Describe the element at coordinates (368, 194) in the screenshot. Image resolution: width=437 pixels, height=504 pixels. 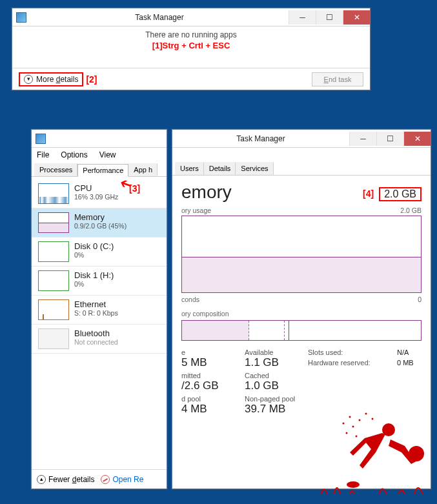
I see `annotation-4: [4]` at that location.